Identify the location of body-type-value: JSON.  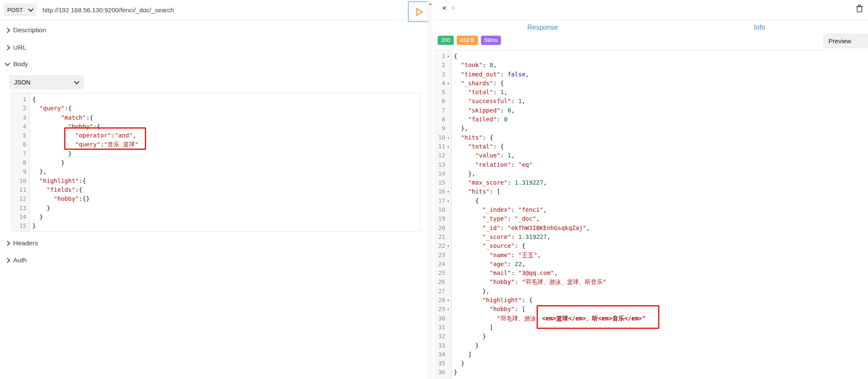
(22, 82).